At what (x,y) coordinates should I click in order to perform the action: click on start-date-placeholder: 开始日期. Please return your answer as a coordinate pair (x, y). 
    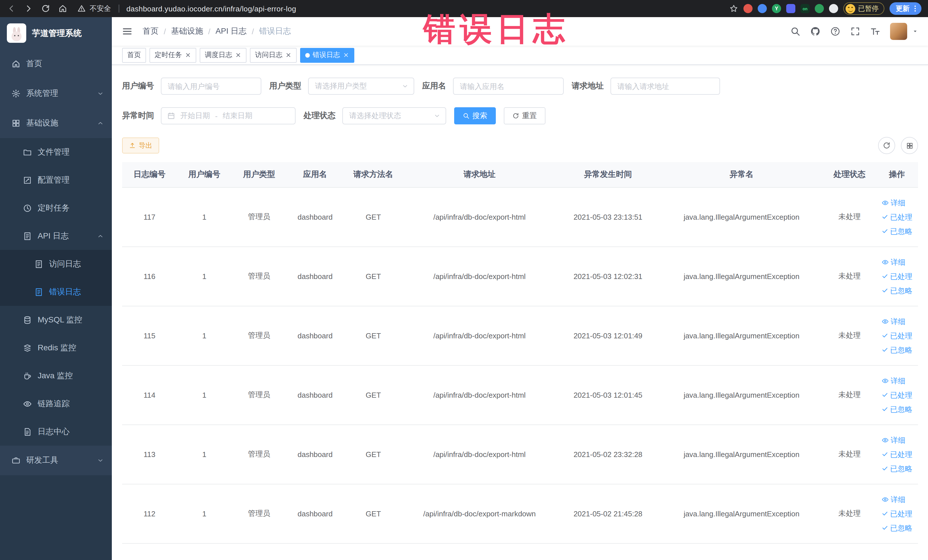
    Looking at the image, I should click on (195, 116).